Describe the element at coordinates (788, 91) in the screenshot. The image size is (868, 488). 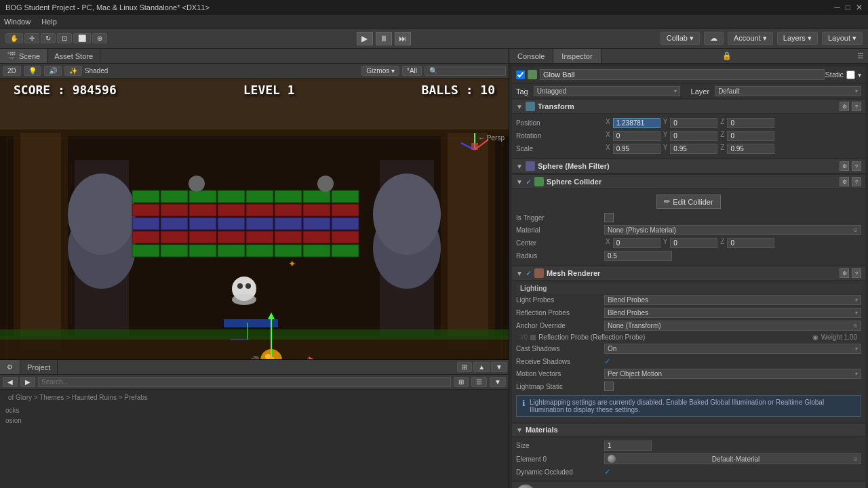
I see `layer-dropdown: Default ▾` at that location.